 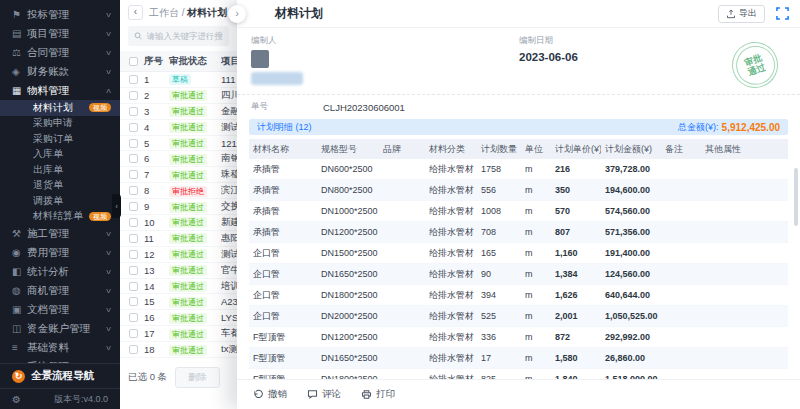 What do you see at coordinates (451, 296) in the screenshot?
I see `detail-cell: 给排水管材` at bounding box center [451, 296].